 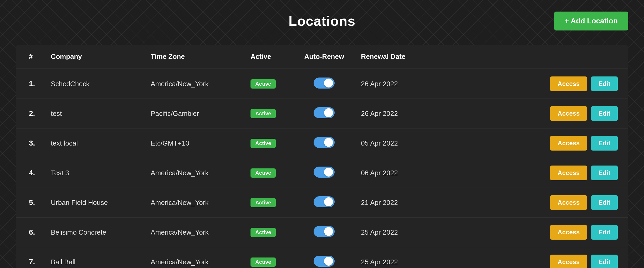 What do you see at coordinates (322, 114) in the screenshot?
I see `table-row: 2. test Pacific/Gambier Active 26 Apr 20…` at bounding box center [322, 114].